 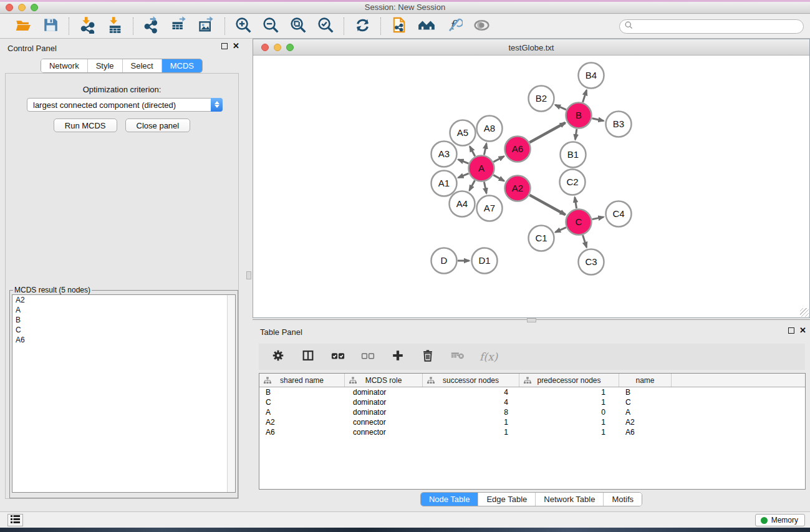 I want to click on graph-node: A6, so click(x=518, y=150).